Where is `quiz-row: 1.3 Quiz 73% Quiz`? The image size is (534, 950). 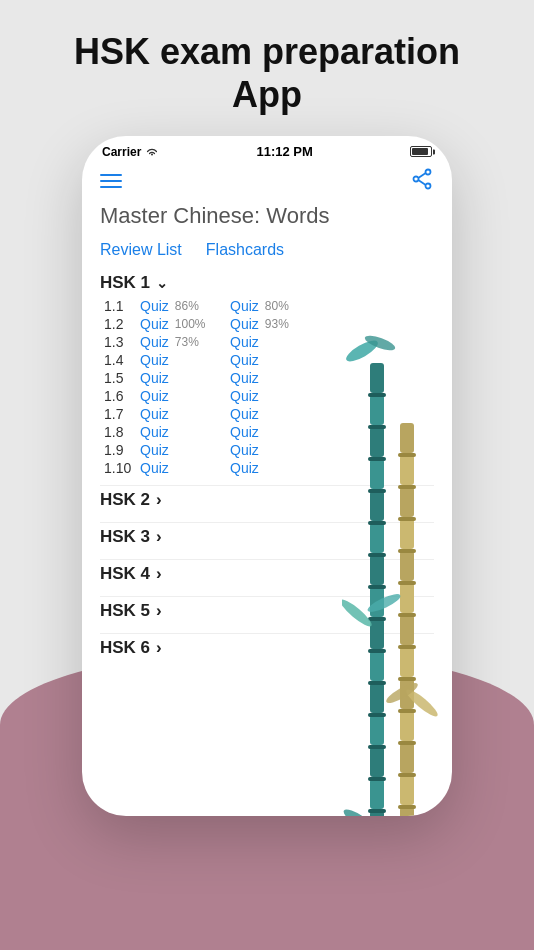 quiz-row: 1.3 Quiz 73% Quiz is located at coordinates (269, 342).